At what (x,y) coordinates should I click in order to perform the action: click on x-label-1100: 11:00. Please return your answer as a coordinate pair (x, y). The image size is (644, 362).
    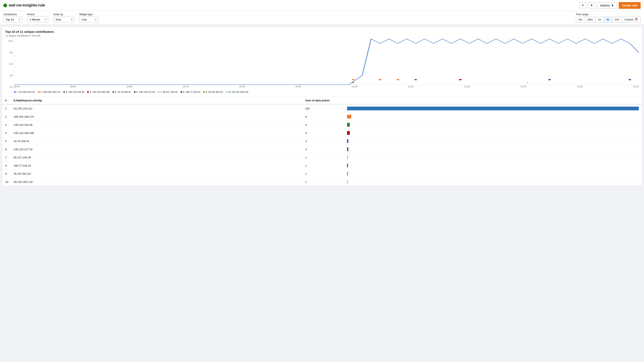
    Looking at the image, I should click on (354, 86).